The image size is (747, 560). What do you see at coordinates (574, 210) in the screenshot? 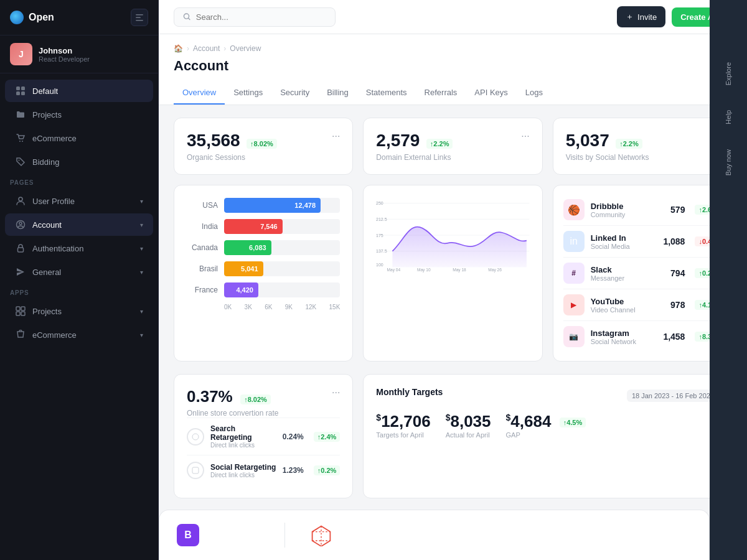
I see `dribbble-icon: 🏀` at bounding box center [574, 210].